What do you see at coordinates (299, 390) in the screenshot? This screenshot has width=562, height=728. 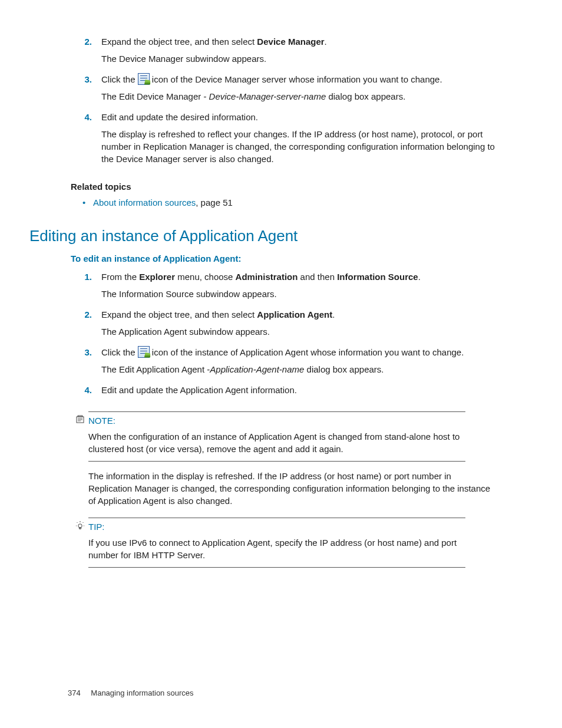 I see `text: Edit and update the Application Agent in…` at bounding box center [299, 390].